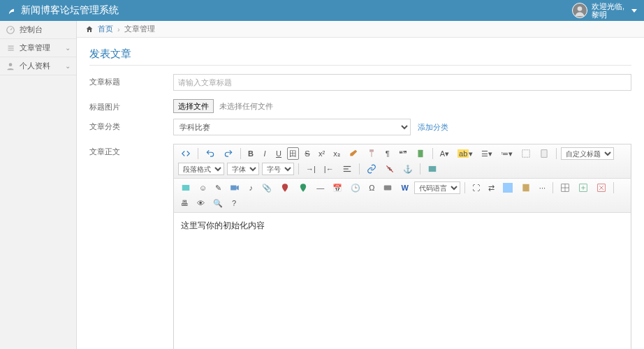 The image size is (644, 349). I want to click on wordimage-icon: W, so click(404, 188).